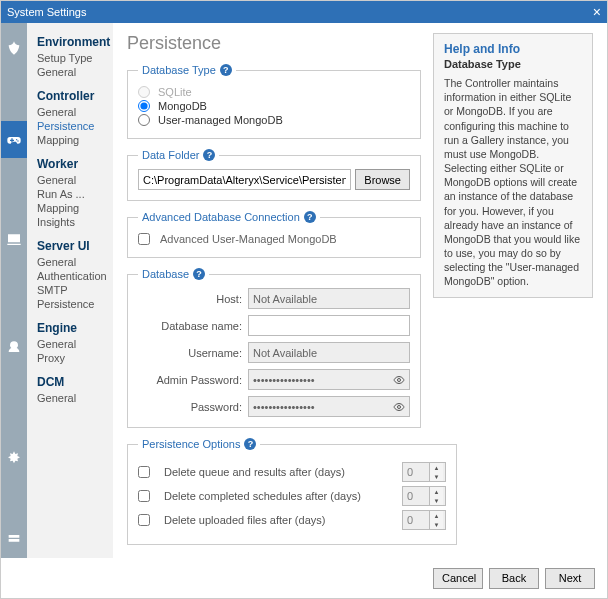 This screenshot has height=599, width=608. What do you see at coordinates (292, 520) in the screenshot?
I see `persist-option-row: Delete uploaded files after (days)▲▼` at bounding box center [292, 520].